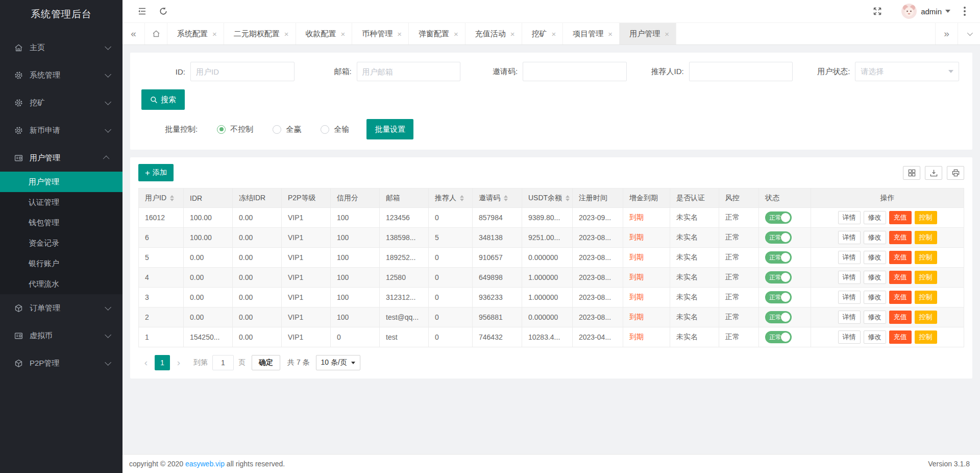 The height and width of the screenshot is (473, 980). What do you see at coordinates (931, 11) in the screenshot?
I see `username: admin` at bounding box center [931, 11].